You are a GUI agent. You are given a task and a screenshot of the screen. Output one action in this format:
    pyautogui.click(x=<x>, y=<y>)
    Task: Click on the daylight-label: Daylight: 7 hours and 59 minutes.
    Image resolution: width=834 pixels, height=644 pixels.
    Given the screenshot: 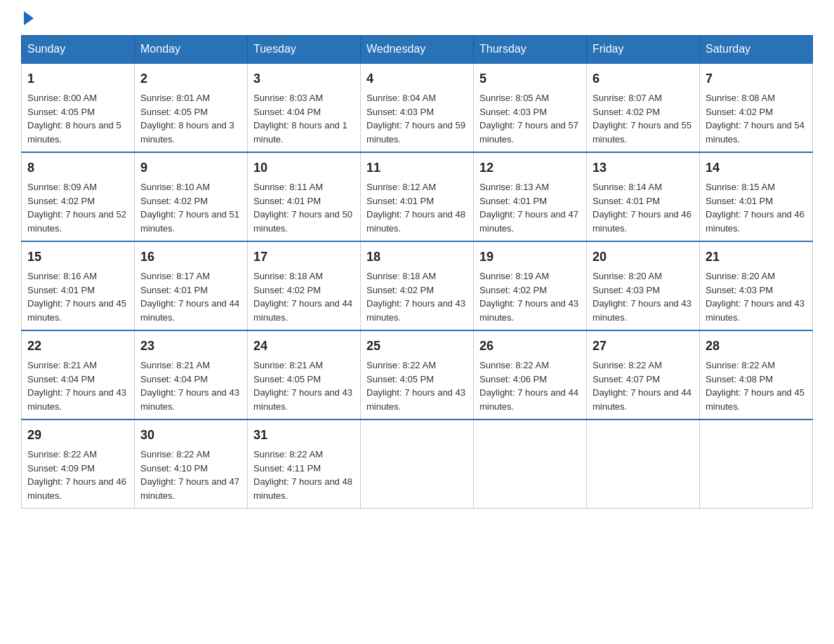 What is the action you would take?
    pyautogui.click(x=416, y=132)
    